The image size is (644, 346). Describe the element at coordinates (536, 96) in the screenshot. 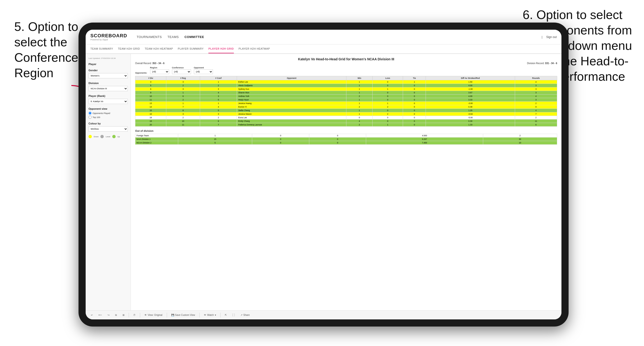

I see `td-rounds: 4` at that location.